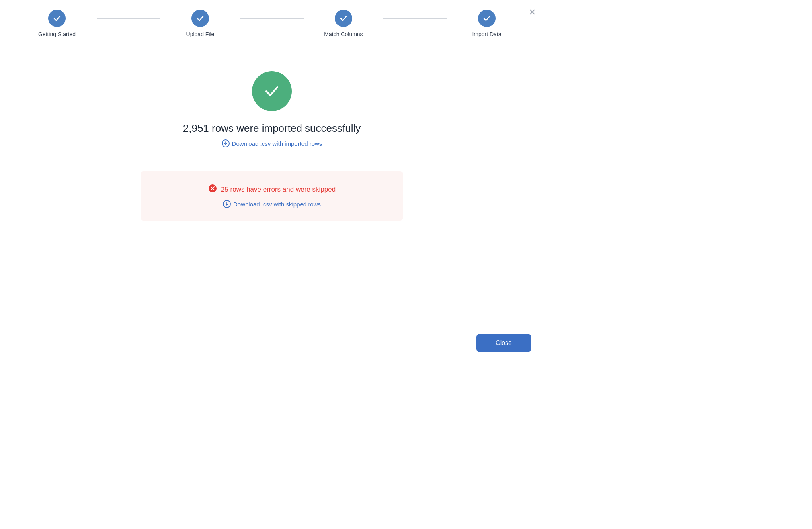 This screenshot has width=812, height=529. Describe the element at coordinates (277, 204) in the screenshot. I see `download-skipped-label: Download .csv with skipped rows` at that location.